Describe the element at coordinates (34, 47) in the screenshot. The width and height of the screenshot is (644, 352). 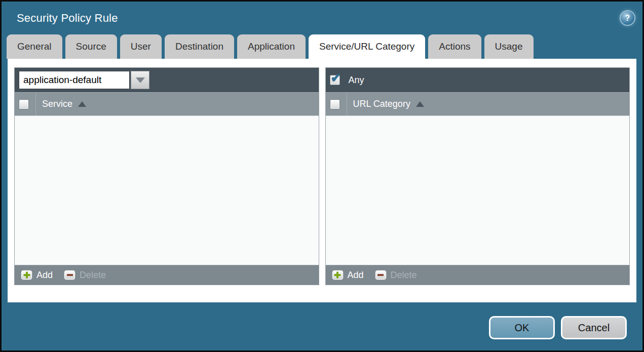
I see `tab-general: General` at that location.